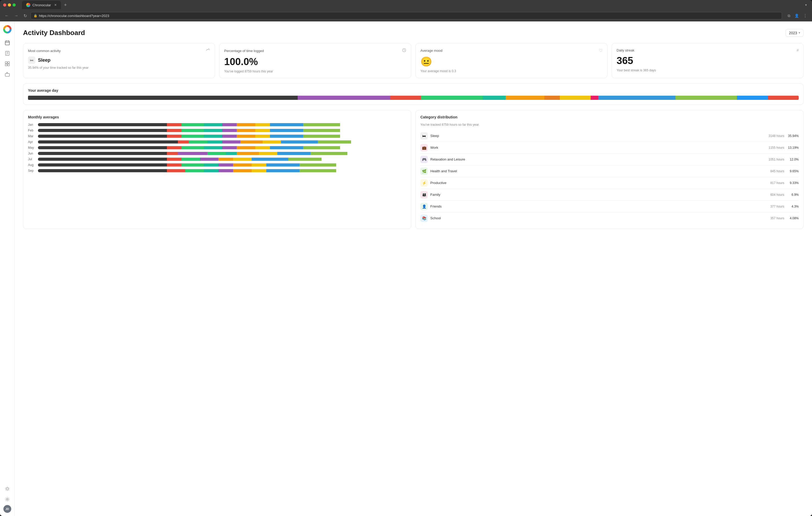 The height and width of the screenshot is (516, 812). I want to click on category-hours: 357 hours, so click(775, 218).